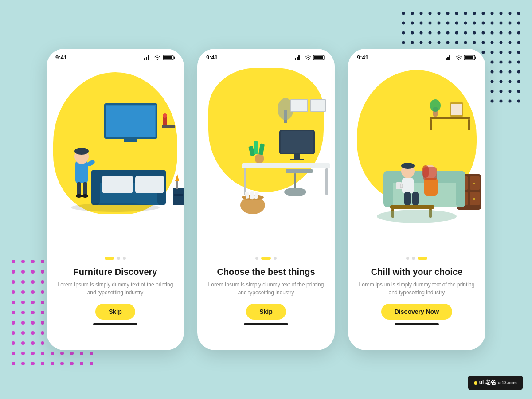 The image size is (532, 399). What do you see at coordinates (417, 291) in the screenshot?
I see `phone-content-3: Chill with your choice Lorem Ipsum is si…` at bounding box center [417, 291].